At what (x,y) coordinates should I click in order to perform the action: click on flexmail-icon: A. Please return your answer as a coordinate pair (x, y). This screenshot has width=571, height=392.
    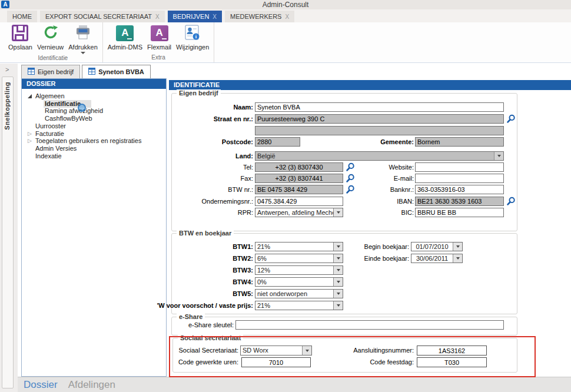
    Looking at the image, I should click on (160, 33).